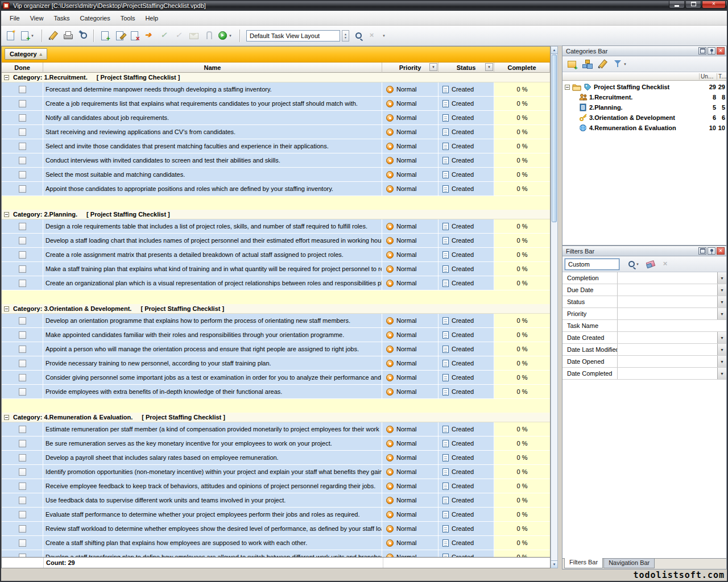  I want to click on task-name-cell: Provide necessary training to new person…, so click(213, 363).